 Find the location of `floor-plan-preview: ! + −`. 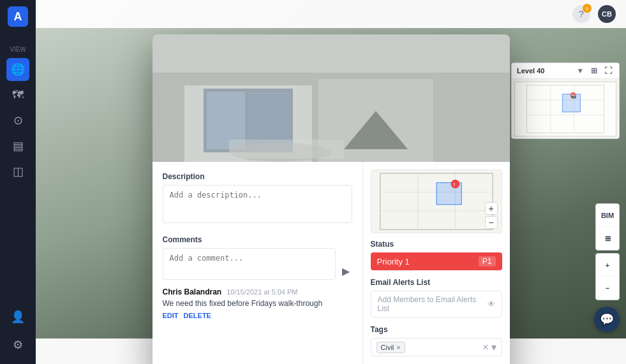

floor-plan-preview: ! + − is located at coordinates (436, 201).